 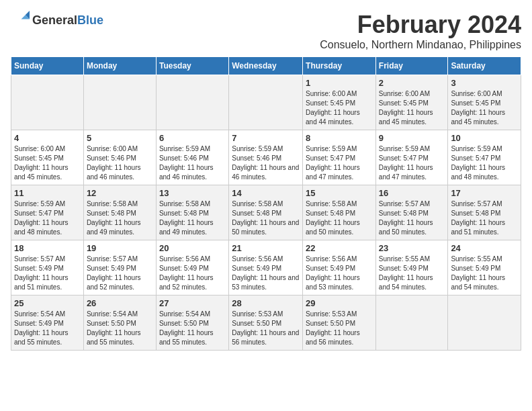 I want to click on day-number: 7, so click(x=266, y=138).